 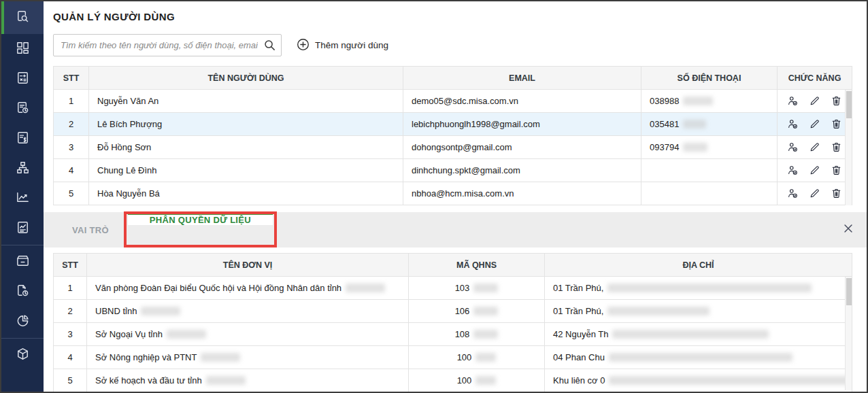 I want to click on cell-unit-name: UBND tỉnh, so click(x=248, y=311).